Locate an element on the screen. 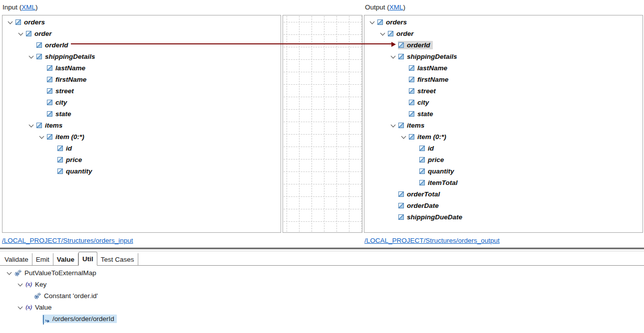 The height and width of the screenshot is (333, 644). node-label: price is located at coordinates (74, 160).